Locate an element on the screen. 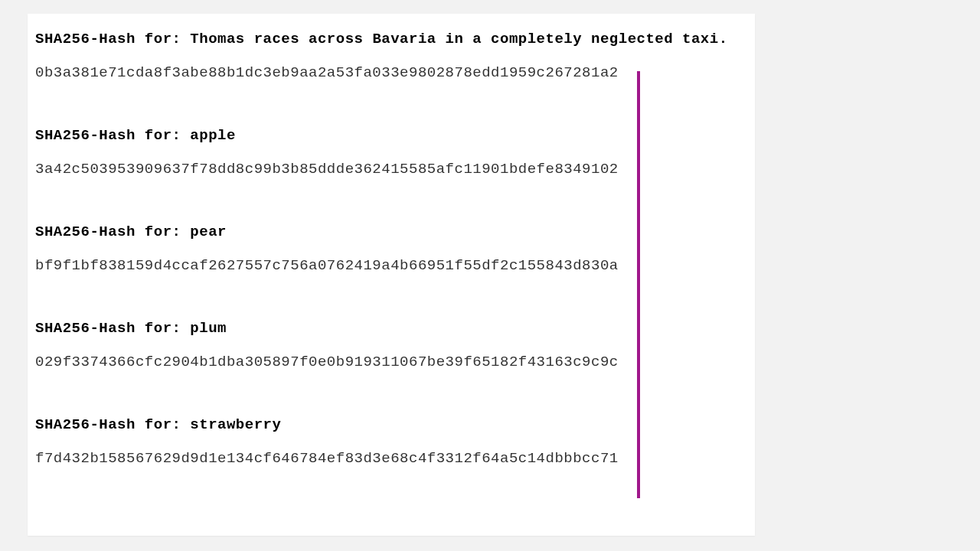 Image resolution: width=980 pixels, height=551 pixels. hash-heading: SHA256-Hash for: Thomas races across Bav… is located at coordinates (391, 39).